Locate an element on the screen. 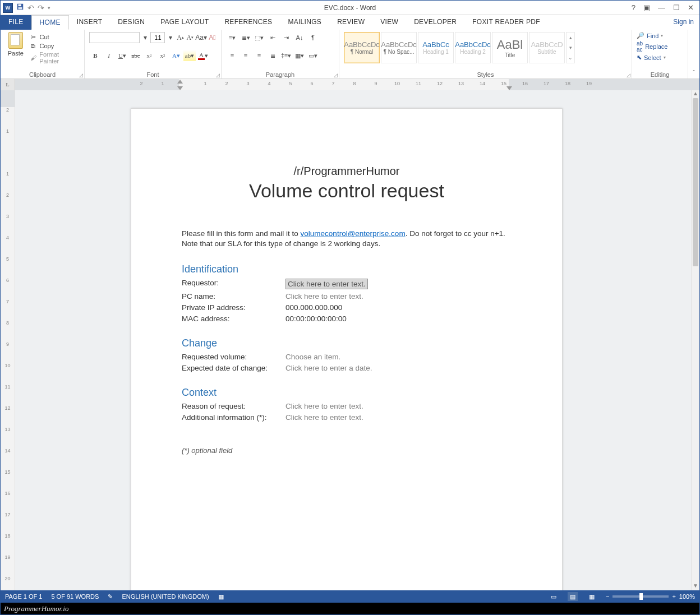 Image resolution: width=700 pixels, height=615 pixels. field-private-ip: 000.000.000.000 is located at coordinates (314, 307).